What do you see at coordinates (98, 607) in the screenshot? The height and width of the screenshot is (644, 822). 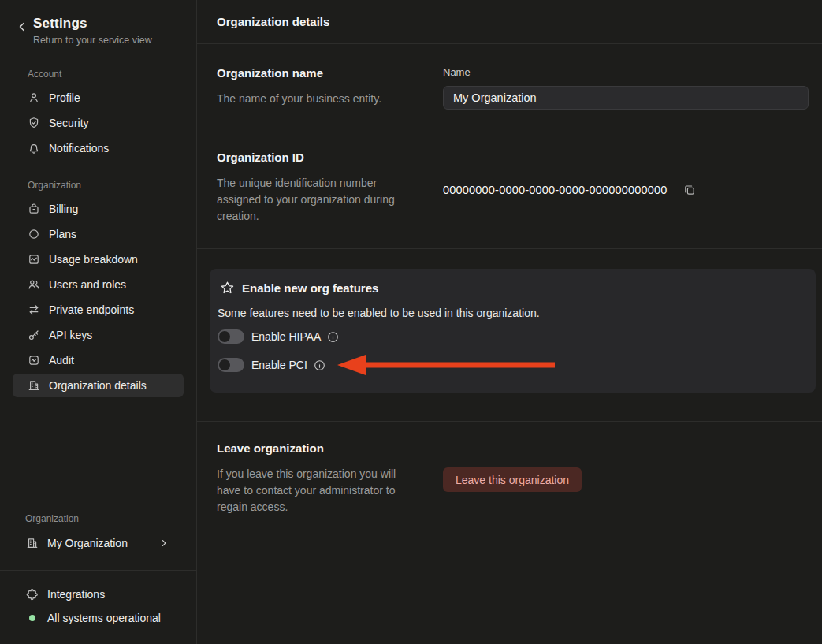 I see `sidebar-footer: Integrations All systems operational` at bounding box center [98, 607].